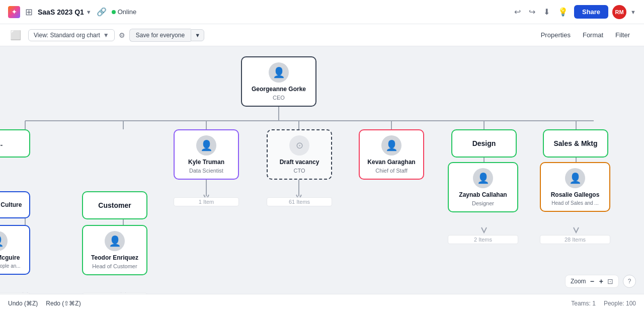 The width and height of the screenshot is (644, 312). What do you see at coordinates (299, 154) in the screenshot?
I see `draft-node: ⊙ Draft vacancy CTO` at bounding box center [299, 154].